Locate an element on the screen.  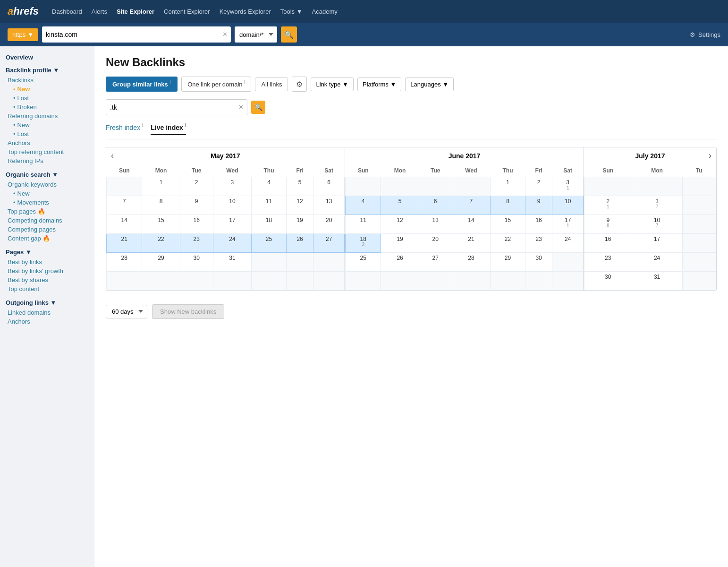
cal-day-selected: 27 is located at coordinates (329, 243).